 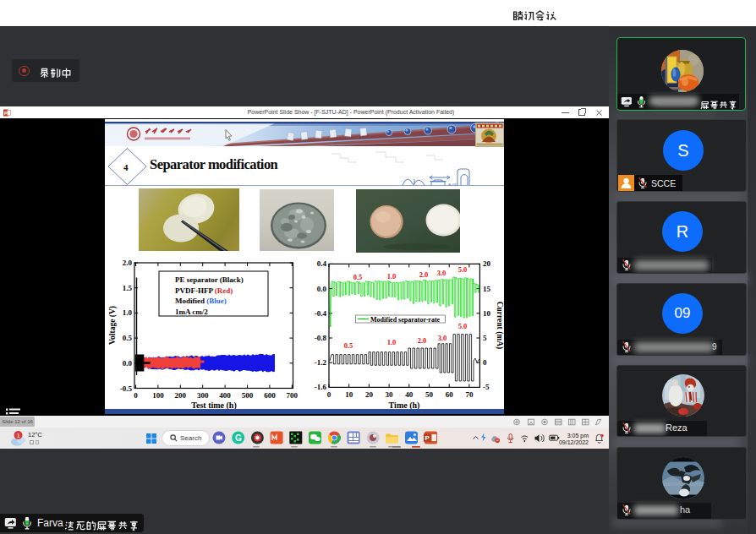 What do you see at coordinates (19, 436) in the screenshot?
I see `svg-text: 1` at bounding box center [19, 436].